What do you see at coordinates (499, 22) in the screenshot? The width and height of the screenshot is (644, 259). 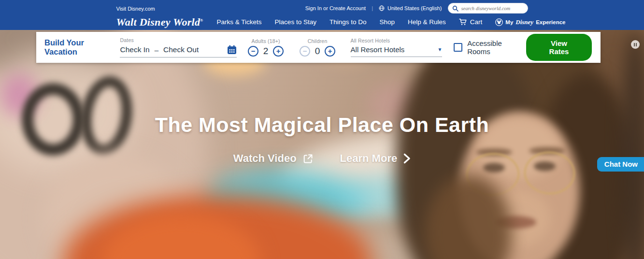 I see `mickey-icon` at bounding box center [499, 22].